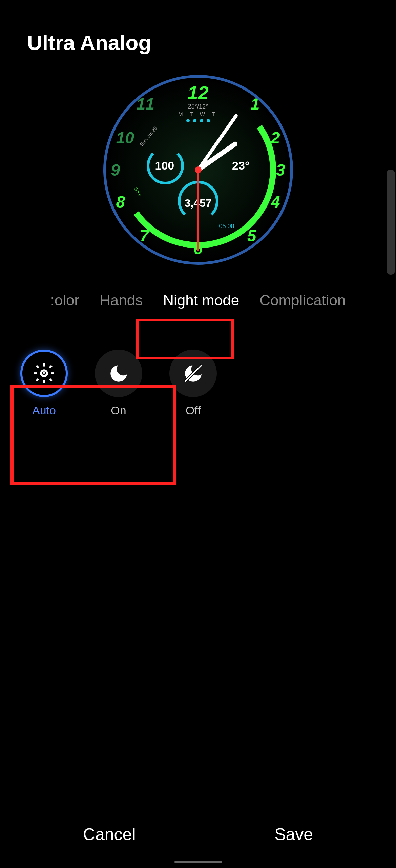 The height and width of the screenshot is (868, 396). What do you see at coordinates (193, 383) in the screenshot?
I see `option-off: Off` at bounding box center [193, 383].